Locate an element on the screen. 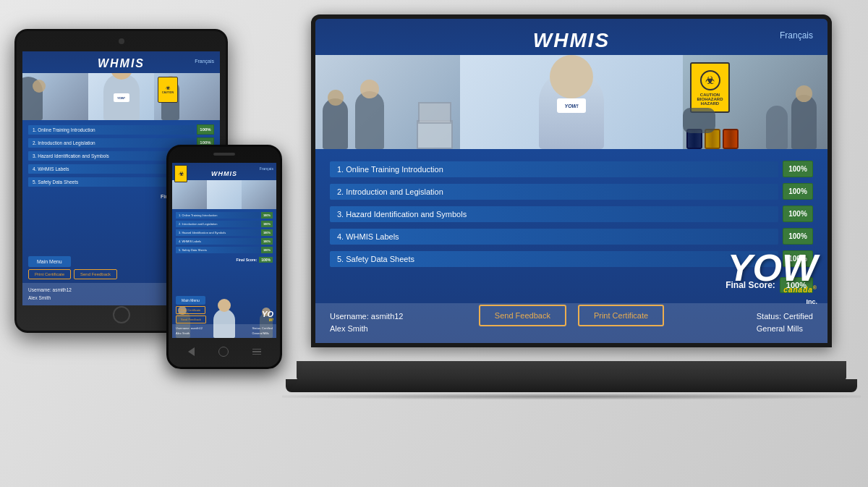 This screenshot has height=487, width=868. laptop-user-info-left: Username: asmith12 Alex Smith is located at coordinates (367, 323).